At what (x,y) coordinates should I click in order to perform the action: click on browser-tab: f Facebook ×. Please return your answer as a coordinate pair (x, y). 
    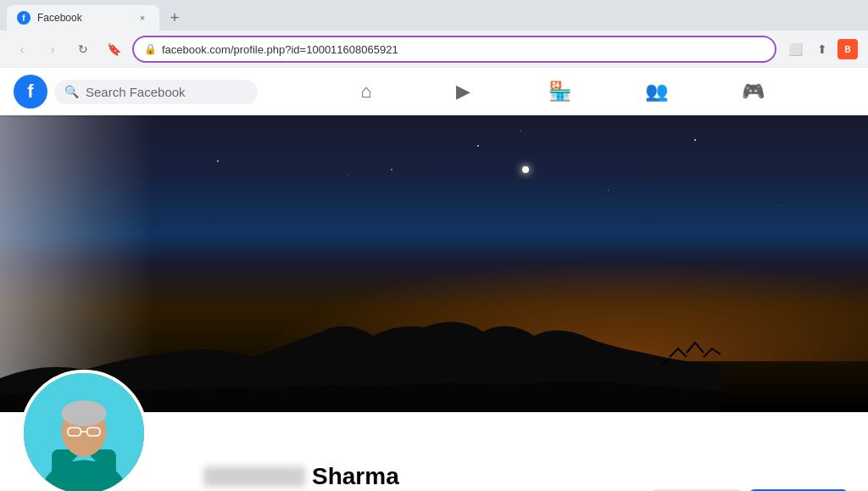
    Looking at the image, I should click on (83, 18).